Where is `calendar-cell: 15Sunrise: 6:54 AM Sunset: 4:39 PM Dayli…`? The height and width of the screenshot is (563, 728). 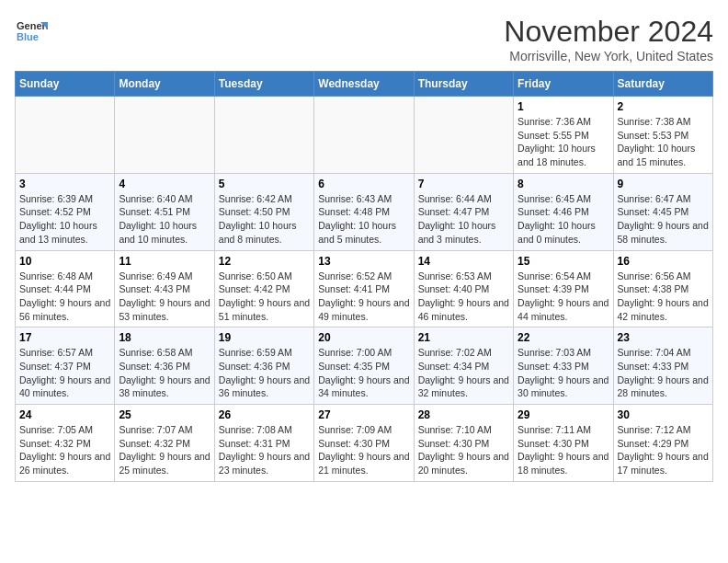
calendar-cell: 15Sunrise: 6:54 AM Sunset: 4:39 PM Dayli… is located at coordinates (563, 289).